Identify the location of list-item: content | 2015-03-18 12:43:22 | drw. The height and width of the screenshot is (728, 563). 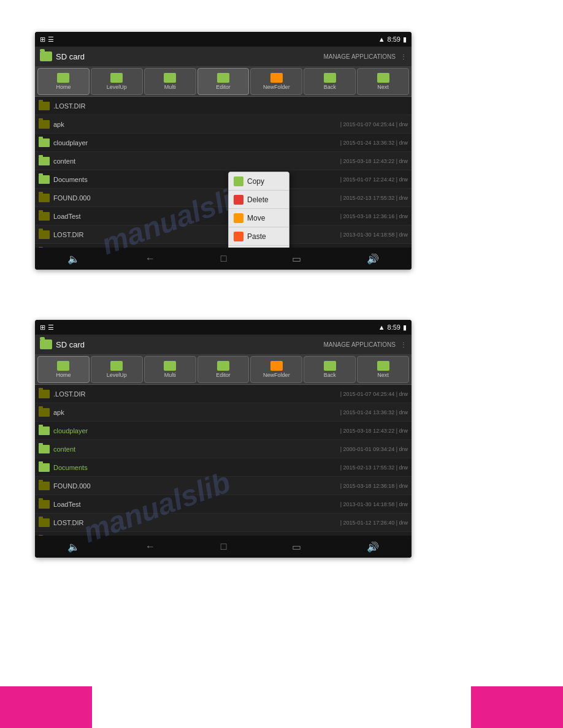
(223, 161).